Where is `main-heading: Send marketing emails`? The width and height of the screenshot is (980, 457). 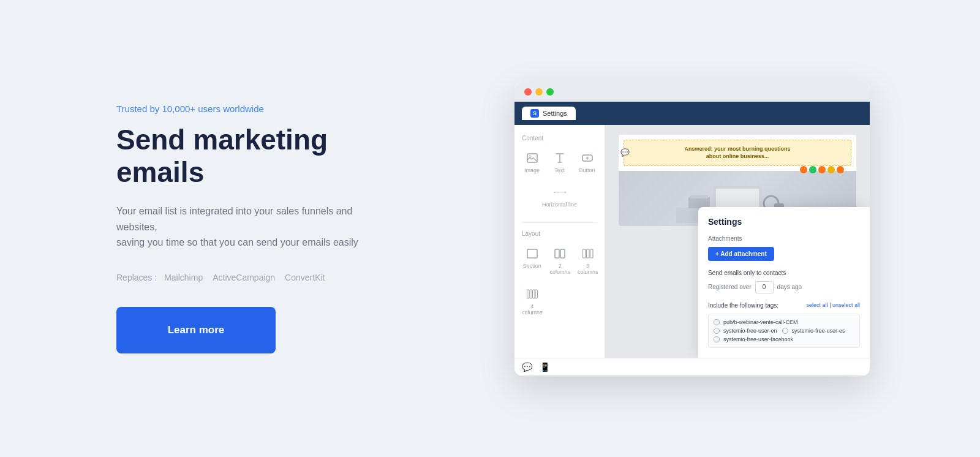 main-heading: Send marketing emails is located at coordinates (248, 156).